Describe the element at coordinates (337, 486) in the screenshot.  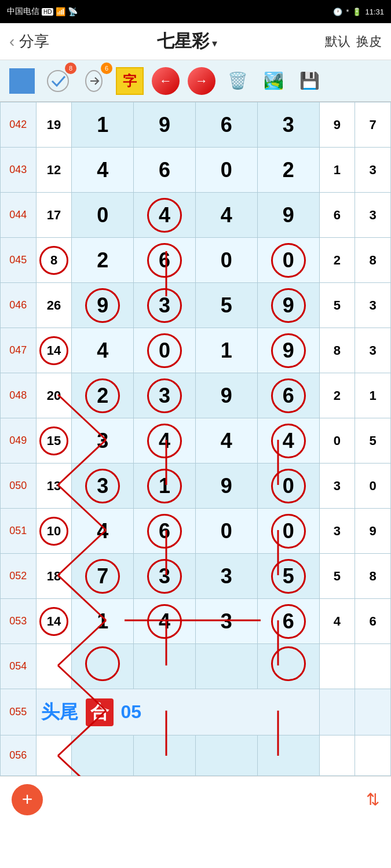
I see `col-s1: 3` at that location.